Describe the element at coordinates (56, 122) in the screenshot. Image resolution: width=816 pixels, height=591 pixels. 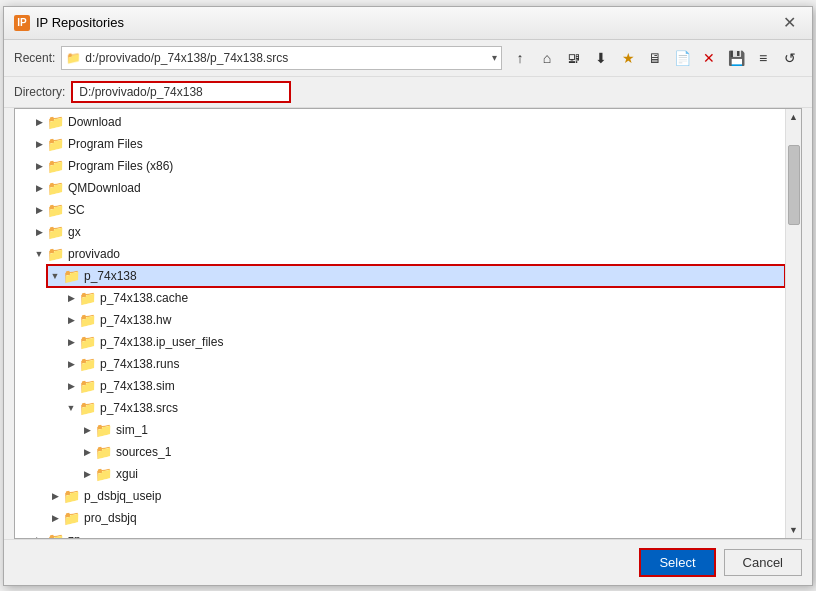
I see `folder-icon-download: 📁` at that location.